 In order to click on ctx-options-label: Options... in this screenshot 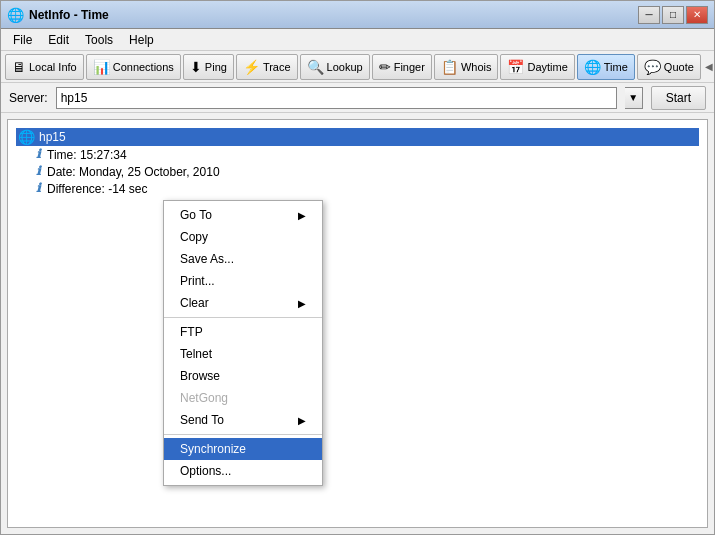, I will do `click(206, 471)`.